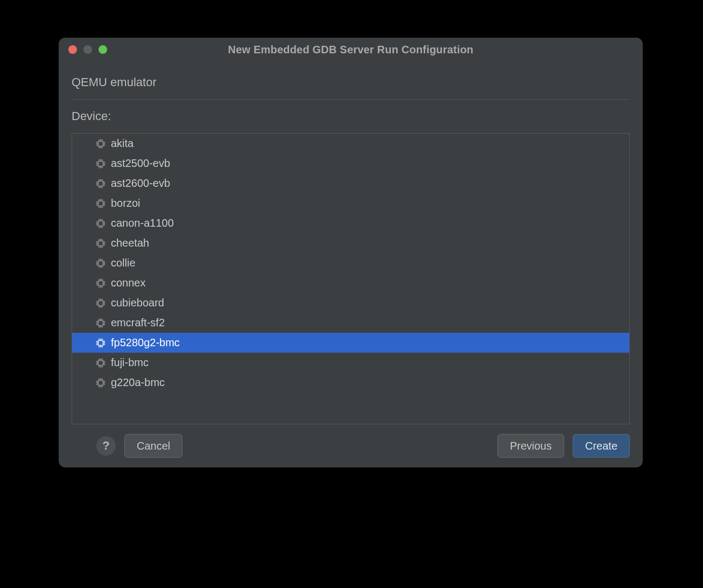 The height and width of the screenshot is (588, 703). What do you see at coordinates (351, 323) in the screenshot?
I see `device-list-item: emcraft-sf2` at bounding box center [351, 323].